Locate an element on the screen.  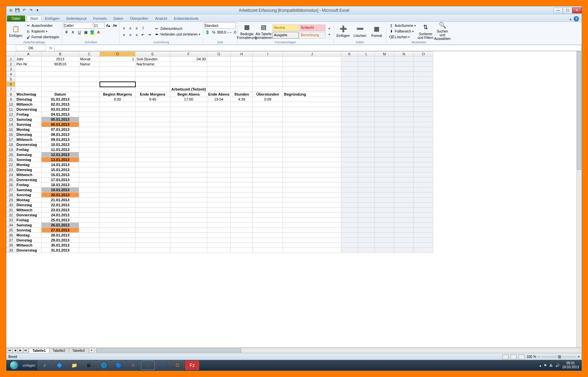
delete-cells-button: ➖Löschen is located at coordinates (360, 32).